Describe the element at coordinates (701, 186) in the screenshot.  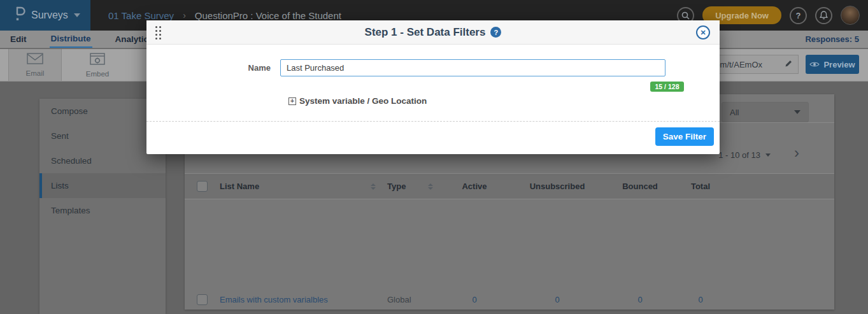
I see `column-total: Total` at that location.